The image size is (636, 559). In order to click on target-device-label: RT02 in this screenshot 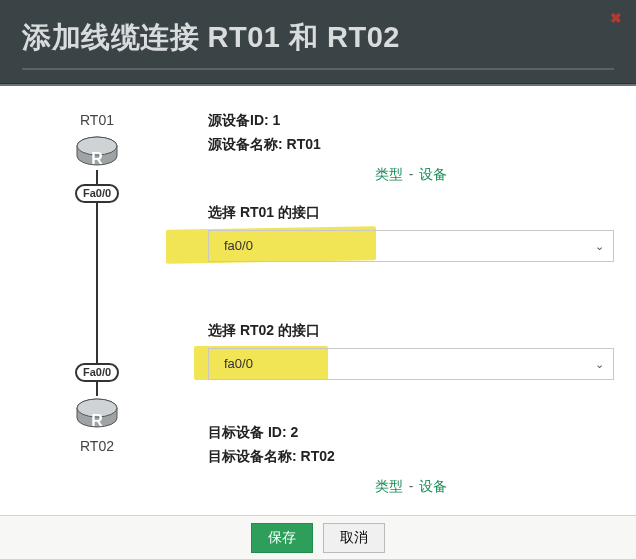, I will do `click(97, 446)`.